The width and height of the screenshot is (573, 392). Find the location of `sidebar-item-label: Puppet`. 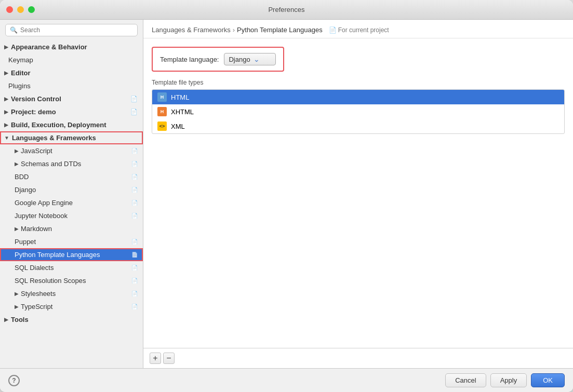

sidebar-item-label: Puppet is located at coordinates (25, 242).